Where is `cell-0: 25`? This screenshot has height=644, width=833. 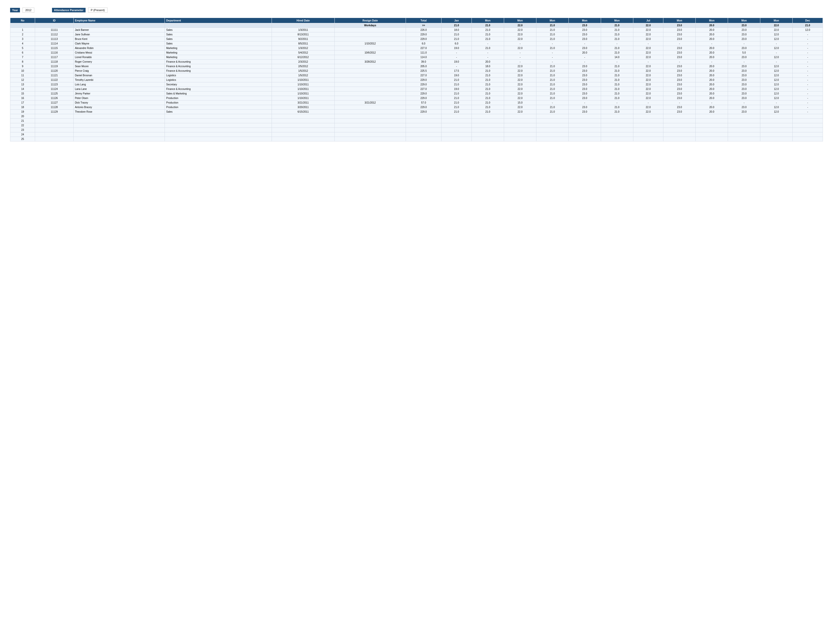 cell-0: 25 is located at coordinates (23, 139).